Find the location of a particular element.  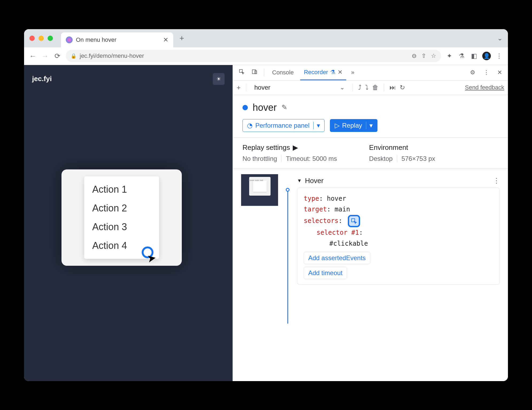

browser-menu-icon: ⋮ is located at coordinates (499, 56).